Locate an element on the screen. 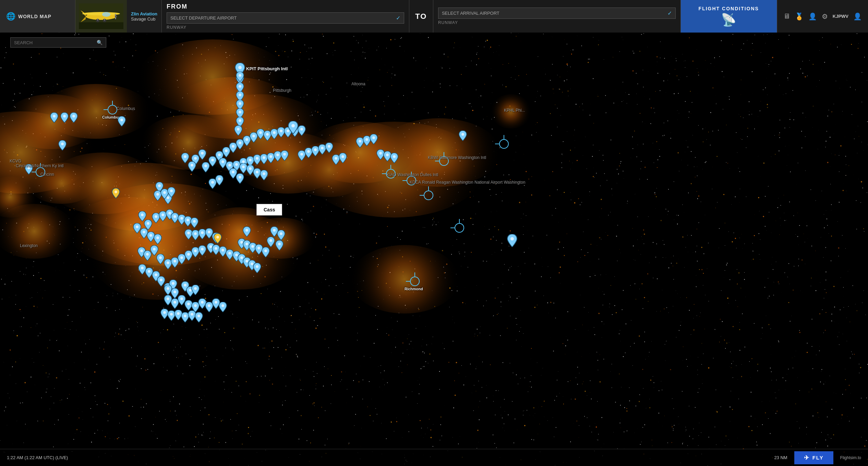  arrival-airport-select: SELECT ARRIVAL AIRPORT ✓ is located at coordinates (557, 13).